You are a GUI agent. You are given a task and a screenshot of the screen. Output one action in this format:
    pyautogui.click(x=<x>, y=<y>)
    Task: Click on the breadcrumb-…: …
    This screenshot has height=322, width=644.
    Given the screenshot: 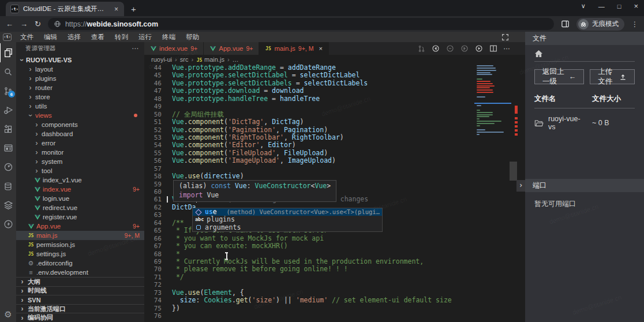 What is the action you would take?
    pyautogui.click(x=235, y=59)
    